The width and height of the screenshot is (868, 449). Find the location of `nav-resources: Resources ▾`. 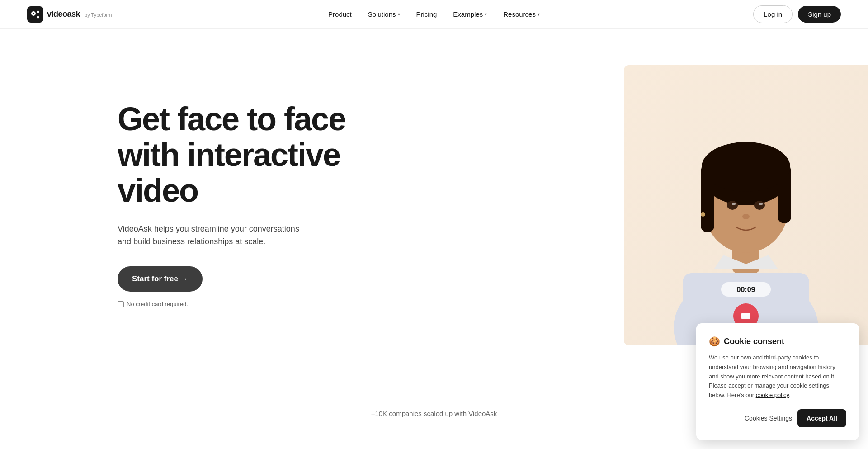

nav-resources: Resources ▾ is located at coordinates (522, 14).